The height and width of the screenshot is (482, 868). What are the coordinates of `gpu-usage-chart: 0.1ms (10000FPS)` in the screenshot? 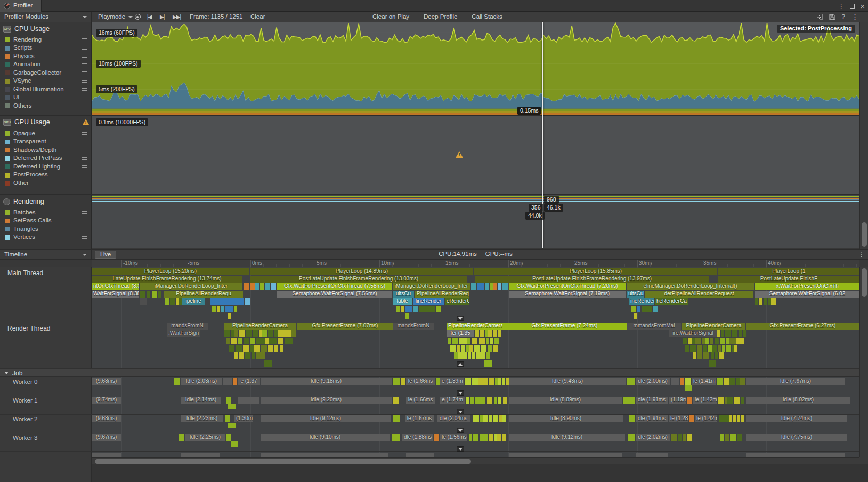 It's located at (475, 155).